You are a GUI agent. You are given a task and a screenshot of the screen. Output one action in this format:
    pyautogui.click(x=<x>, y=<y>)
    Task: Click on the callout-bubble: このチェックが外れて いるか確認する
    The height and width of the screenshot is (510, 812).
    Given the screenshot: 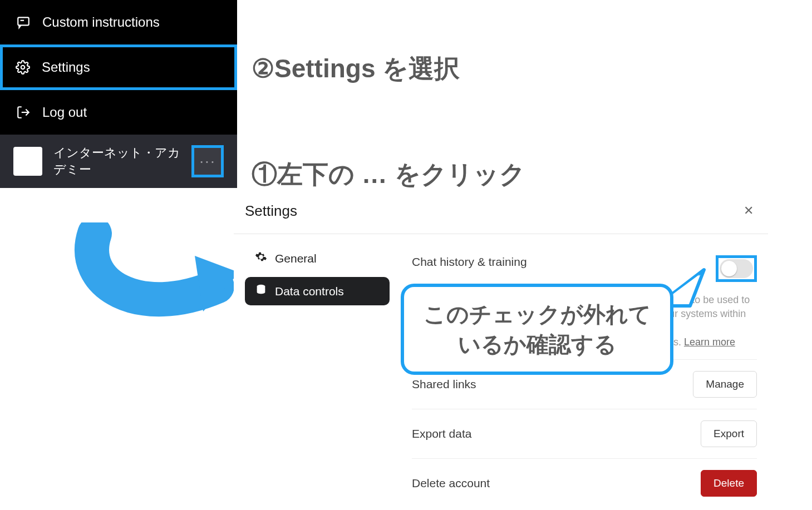 What is the action you would take?
    pyautogui.click(x=537, y=329)
    